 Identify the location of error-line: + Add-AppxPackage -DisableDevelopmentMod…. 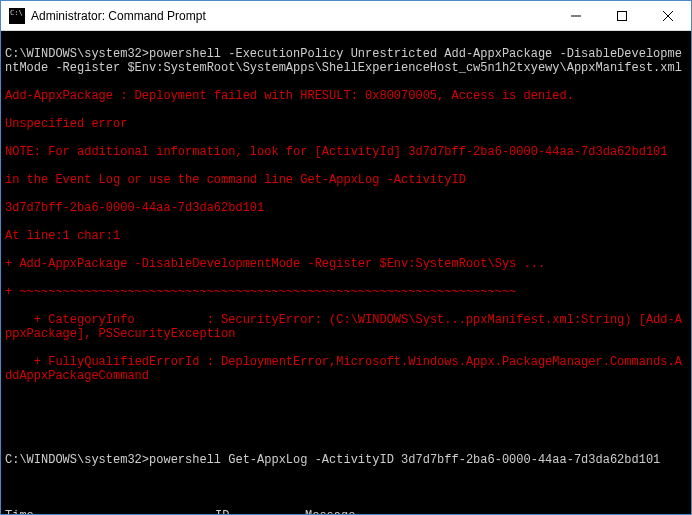
(346, 264).